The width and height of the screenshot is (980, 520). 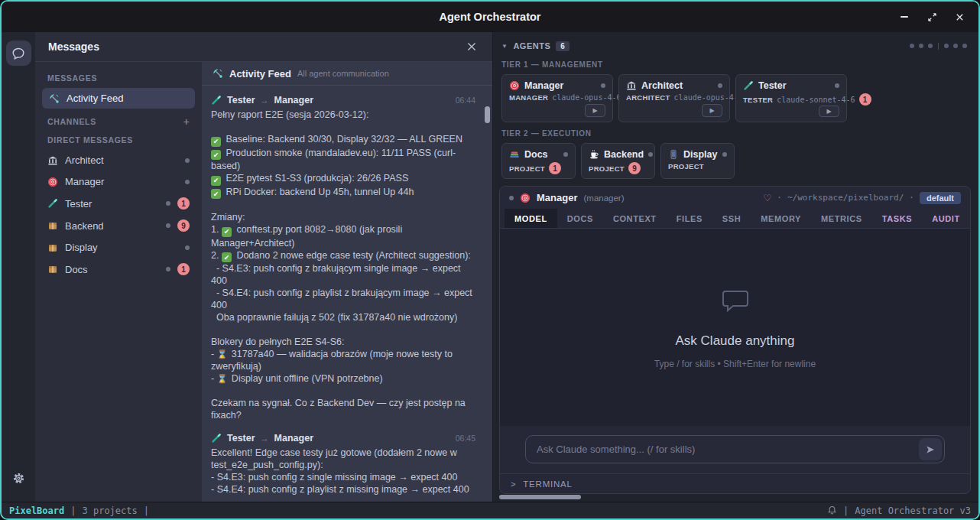 What do you see at coordinates (604, 198) in the screenshot?
I see `manager-panel-role: (manager)` at bounding box center [604, 198].